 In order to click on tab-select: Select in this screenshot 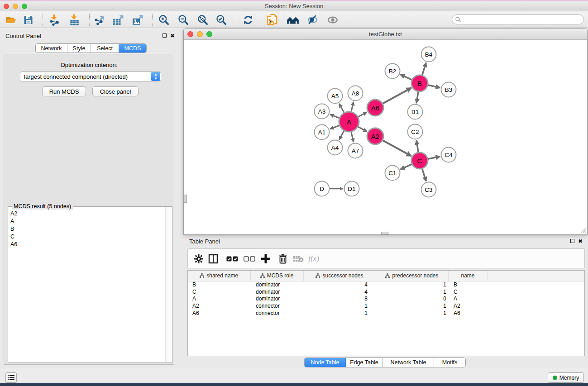, I will do `click(105, 48)`.